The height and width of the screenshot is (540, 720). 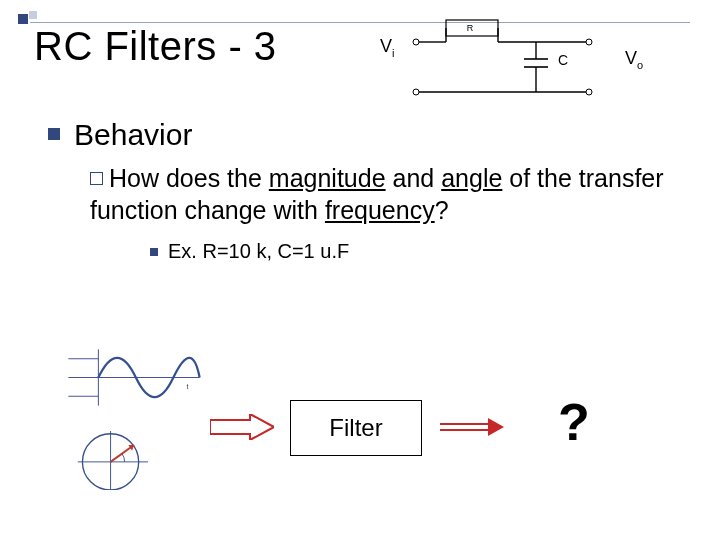 I want to click on behavior-heading-row: Behavior, so click(x=120, y=135).